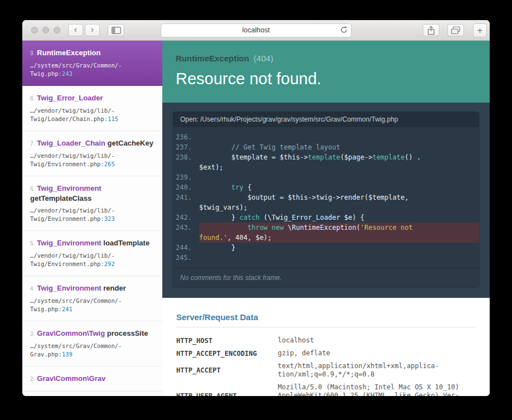 The height and width of the screenshot is (420, 512). What do you see at coordinates (93, 288) in the screenshot?
I see `frame-title: 4.Twig_Environment render` at bounding box center [93, 288].